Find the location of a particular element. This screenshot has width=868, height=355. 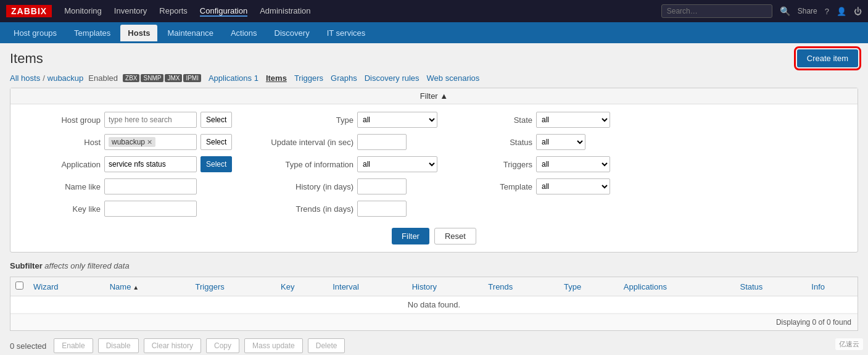

help-icon: ? is located at coordinates (827, 11).